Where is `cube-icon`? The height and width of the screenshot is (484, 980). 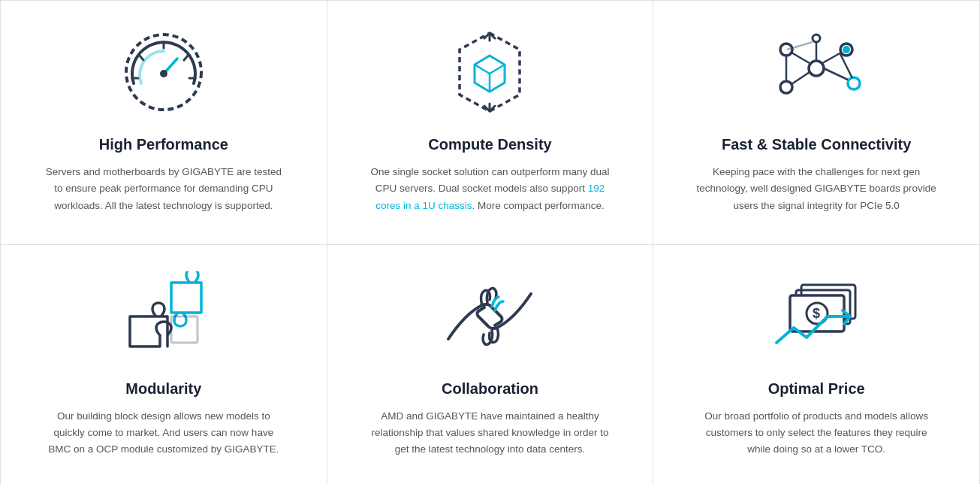
cube-icon is located at coordinates (490, 72).